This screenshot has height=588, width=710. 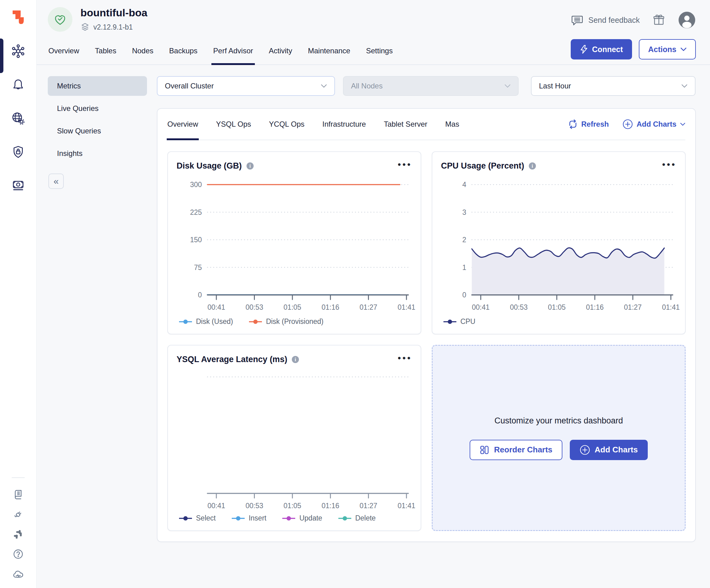 I want to click on metrics-filters: Overall Cluster All Nodes Last Hour, so click(x=426, y=86).